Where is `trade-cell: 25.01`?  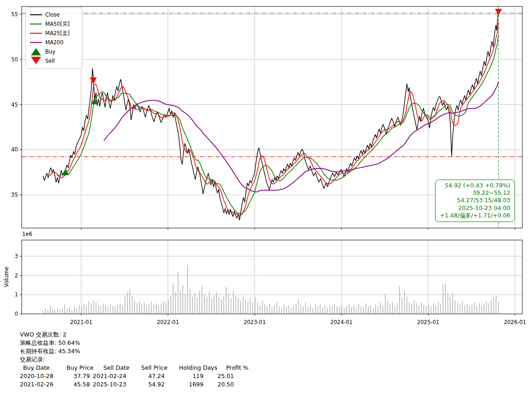 trade-cell: 25.01 is located at coordinates (219, 376).